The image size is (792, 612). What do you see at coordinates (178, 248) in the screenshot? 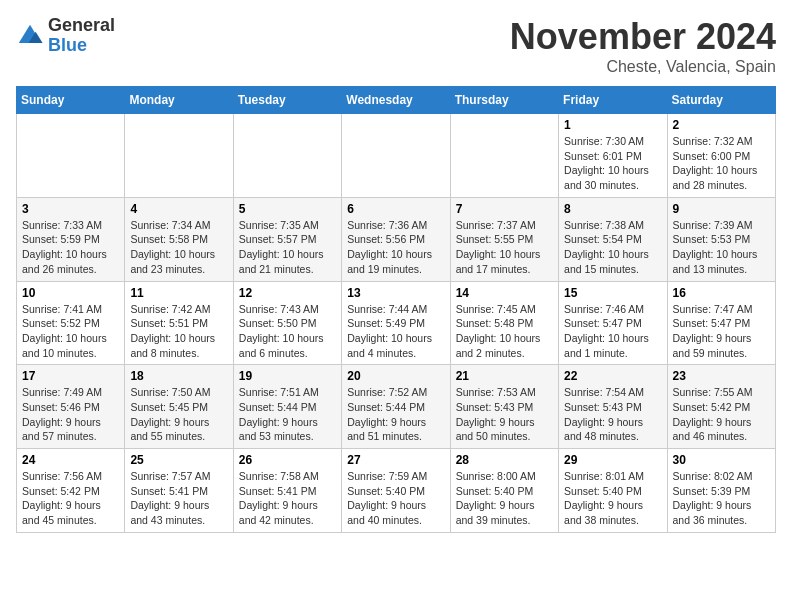
I see `day-info: Sunrise: 7:34 AMSunset: 5:58 PMDaylight:…` at bounding box center [178, 248].